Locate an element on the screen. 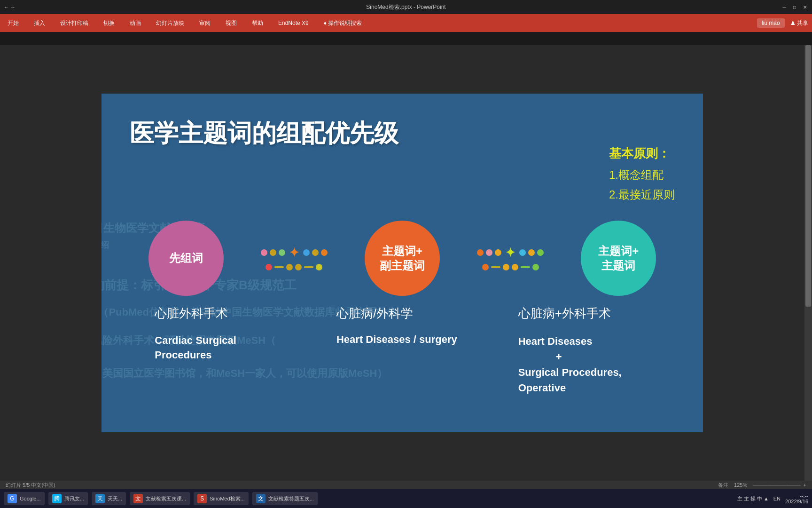 The width and height of the screenshot is (812, 508). zoom-control: ───────────── + is located at coordinates (780, 485).